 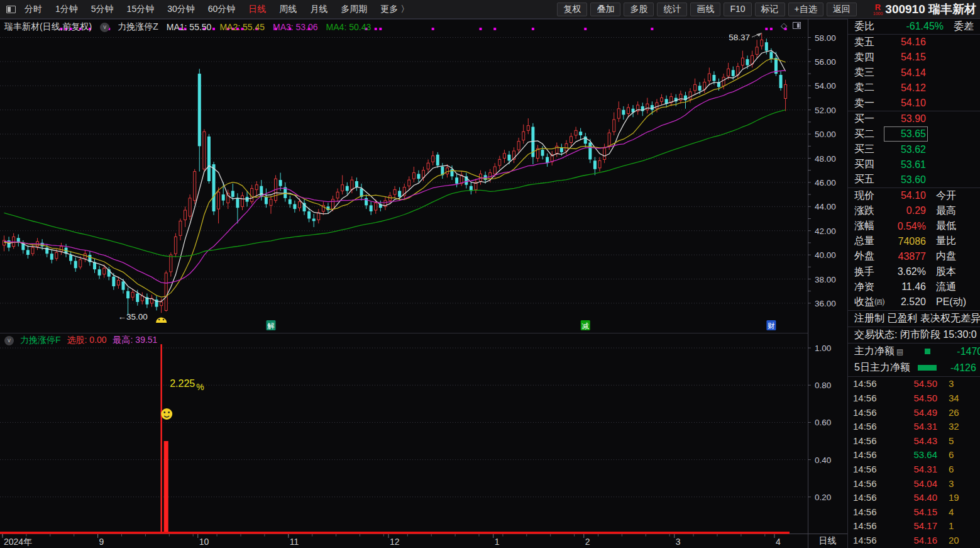 I want to click on list-icon: ▤, so click(x=900, y=352).